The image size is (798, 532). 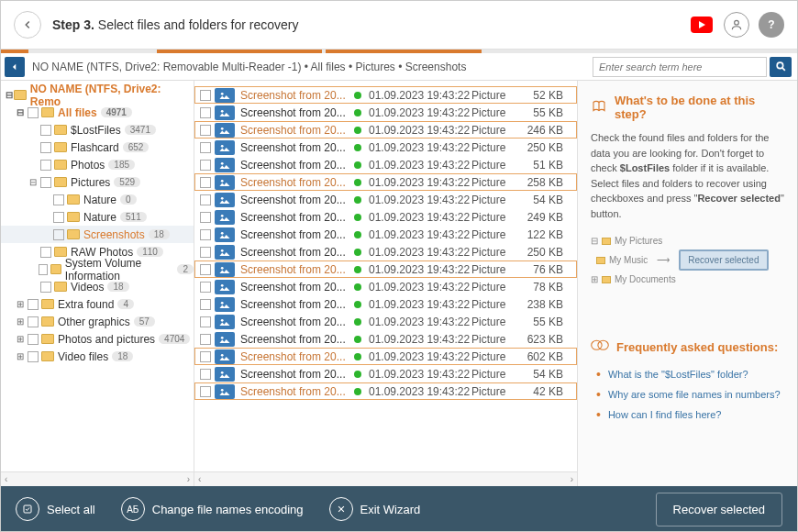 I want to click on filelist-scrollbar: ‹›, so click(x=385, y=479).